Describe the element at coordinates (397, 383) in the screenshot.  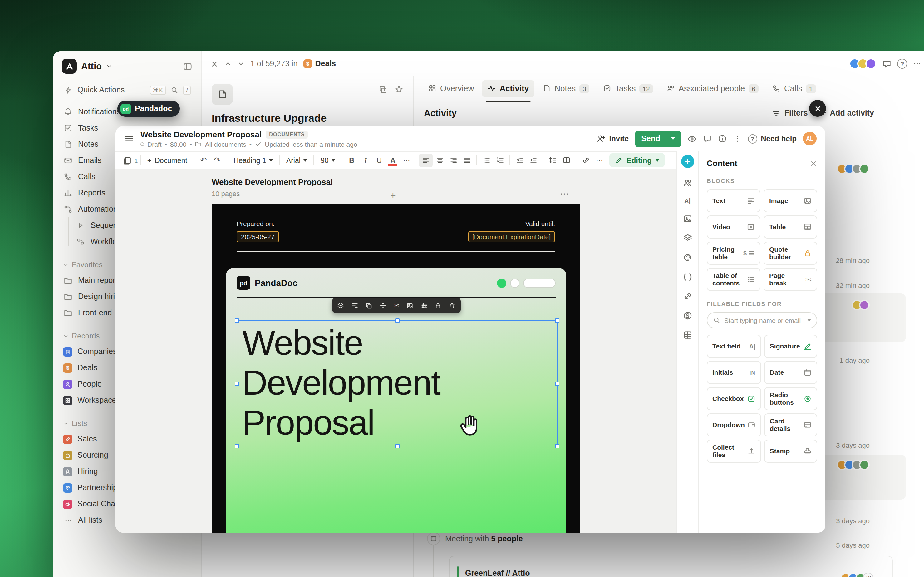
I see `selected-text-block: Website Development Proposal` at that location.